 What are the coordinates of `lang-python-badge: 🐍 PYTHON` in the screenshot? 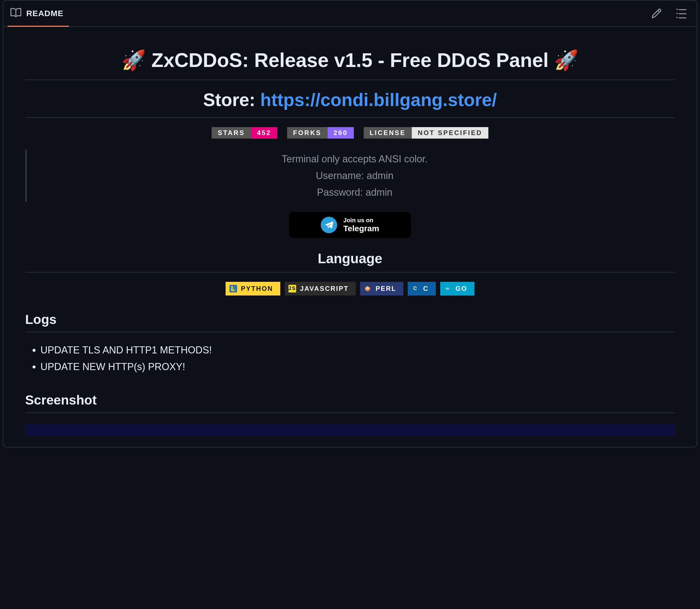 It's located at (253, 289).